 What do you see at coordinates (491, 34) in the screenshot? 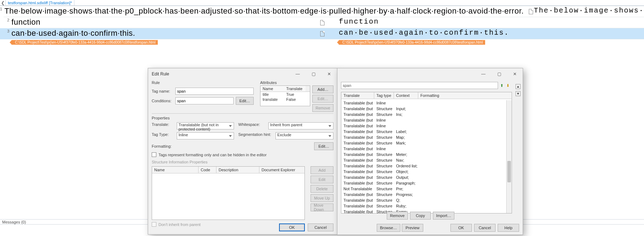
I see `segment-target: can·be·used·again·to·confirm·this.` at bounding box center [491, 34].